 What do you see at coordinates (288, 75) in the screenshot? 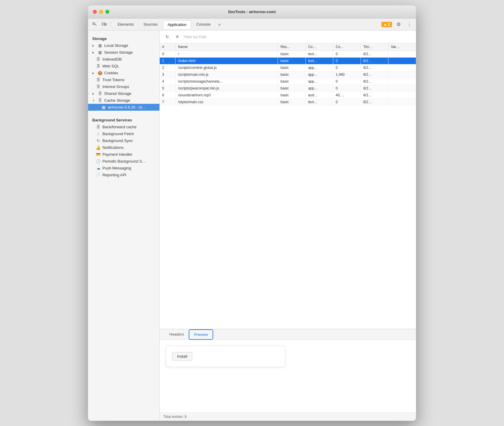
I see `table-row: 3/scripts/main.min.jsbasicapp…1,4608/2…` at bounding box center [288, 75].